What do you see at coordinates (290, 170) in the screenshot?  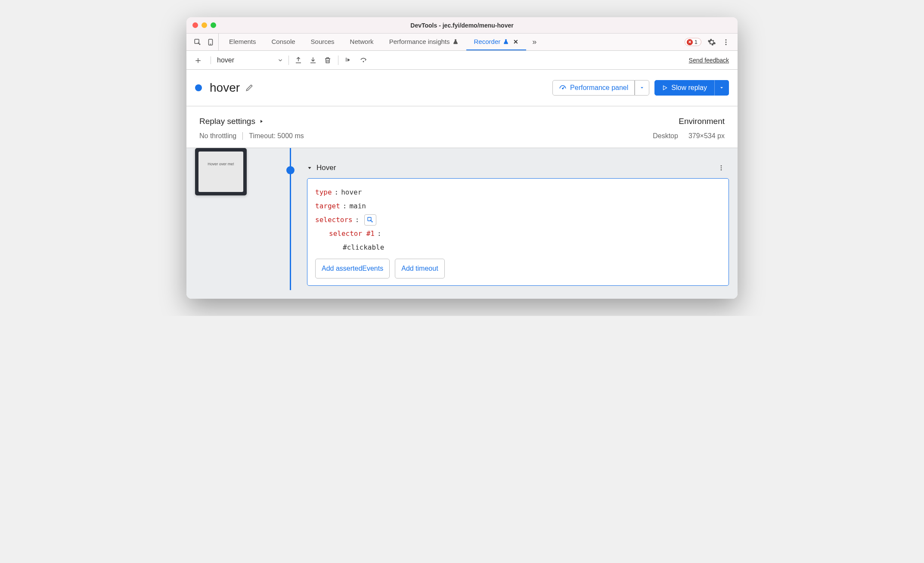 I see `timeline-step-dot` at bounding box center [290, 170].